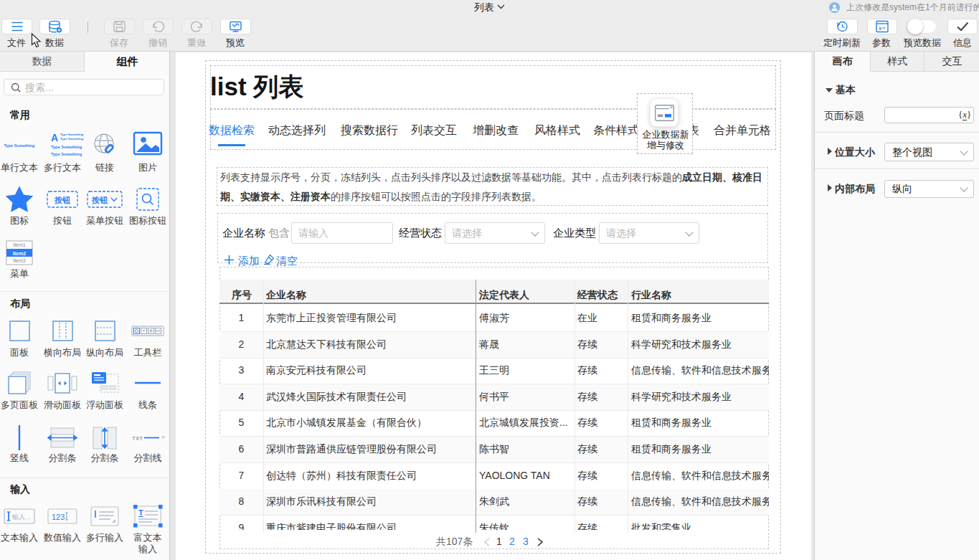 This screenshot has height=560, width=979. What do you see at coordinates (19, 254) in the screenshot?
I see `svg-text: Item2` at bounding box center [19, 254].